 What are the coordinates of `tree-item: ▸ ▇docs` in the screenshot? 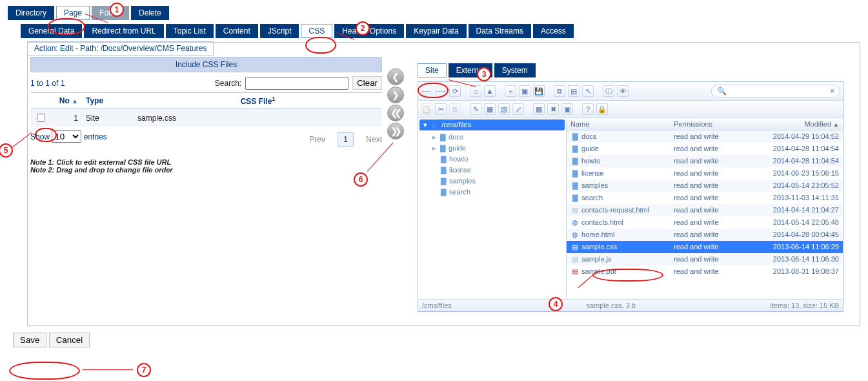 It's located at (492, 137).